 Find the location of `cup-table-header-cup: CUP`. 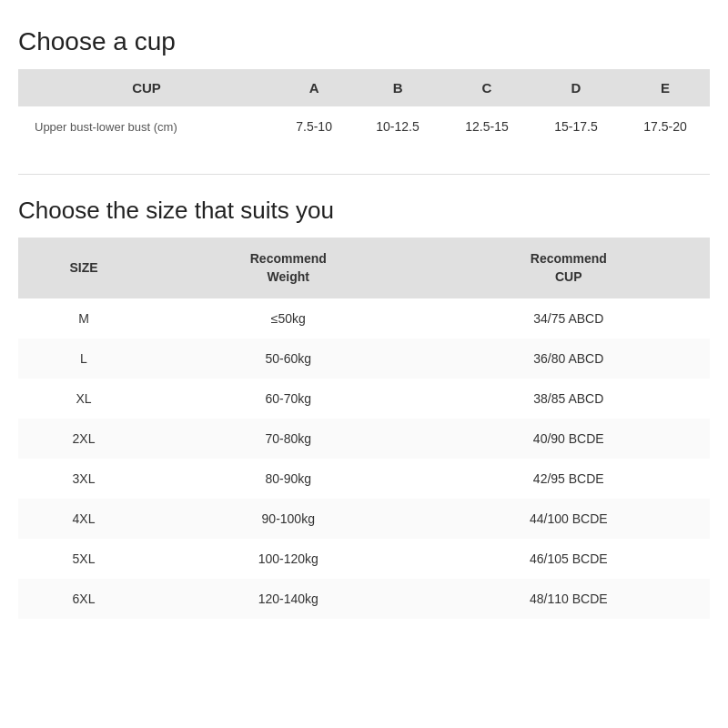

cup-table-header-cup: CUP is located at coordinates (147, 87).